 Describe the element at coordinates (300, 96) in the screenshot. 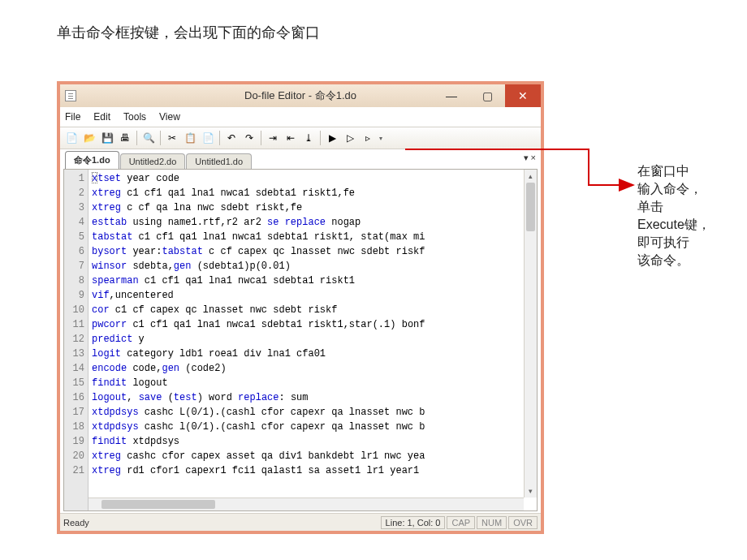

I see `titlebar: Do-file Editor - 命令1.do — ▢ ✕` at that location.